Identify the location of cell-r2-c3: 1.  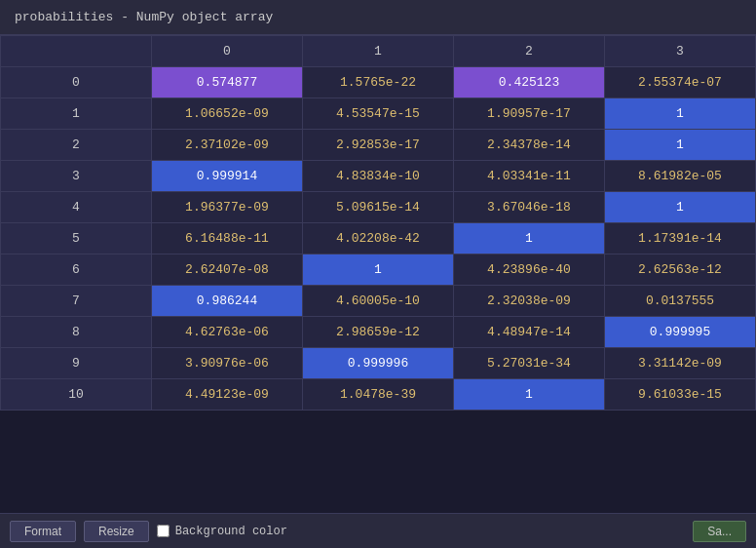
(680, 145).